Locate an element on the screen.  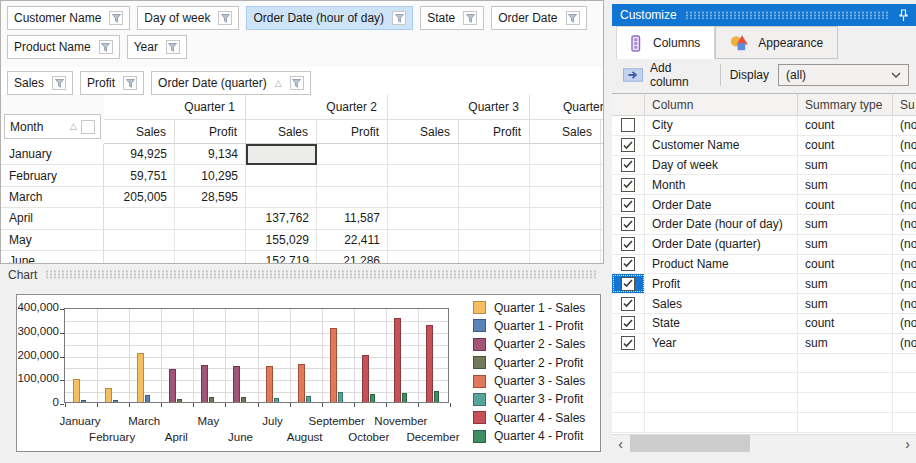
display-dropdown: (all) is located at coordinates (844, 75).